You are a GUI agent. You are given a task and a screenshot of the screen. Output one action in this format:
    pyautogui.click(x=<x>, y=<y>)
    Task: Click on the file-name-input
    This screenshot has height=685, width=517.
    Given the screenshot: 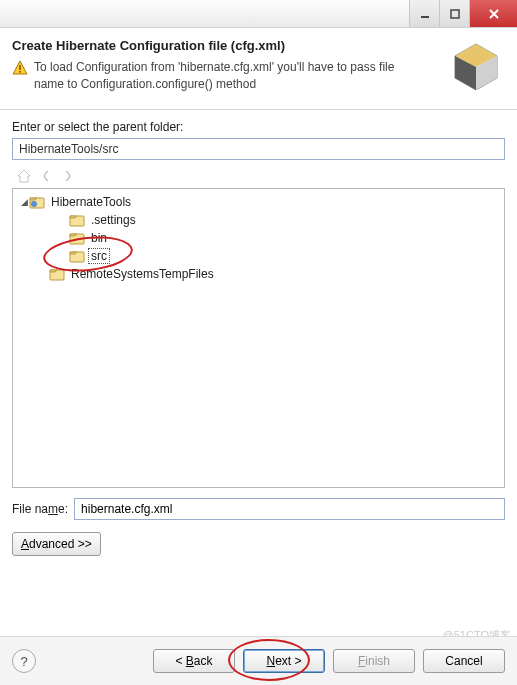 What is the action you would take?
    pyautogui.click(x=290, y=509)
    